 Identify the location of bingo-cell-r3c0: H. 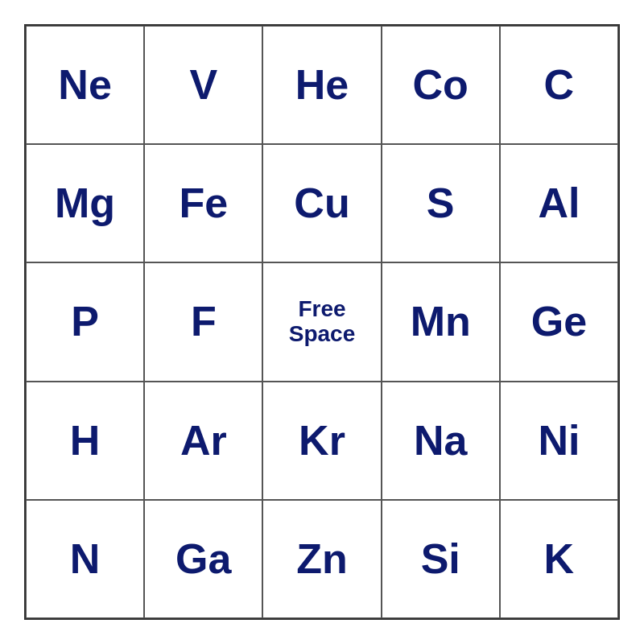
(85, 441).